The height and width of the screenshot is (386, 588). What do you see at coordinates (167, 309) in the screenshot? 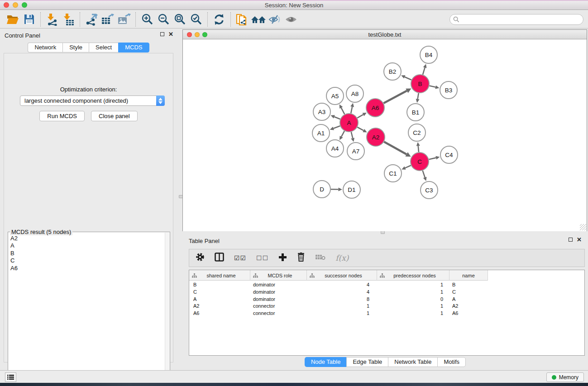
I see `mcds-result-scrollbar` at bounding box center [167, 309].